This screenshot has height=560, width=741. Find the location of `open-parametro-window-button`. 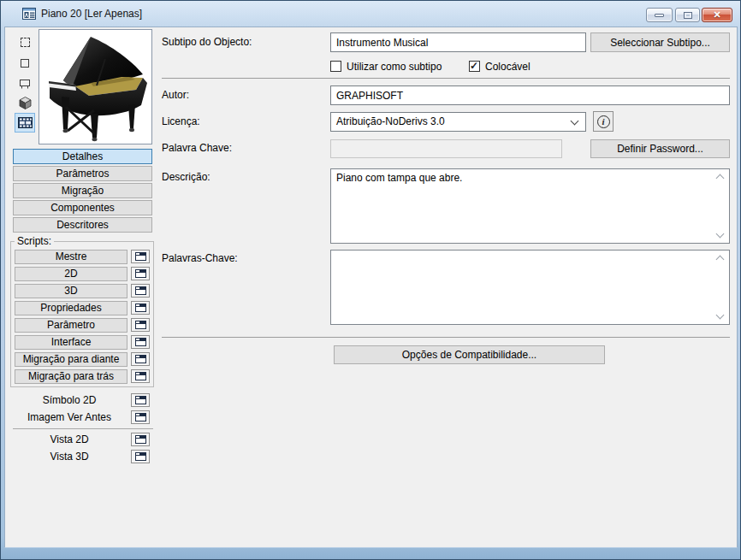

open-parametro-window-button is located at coordinates (140, 325).